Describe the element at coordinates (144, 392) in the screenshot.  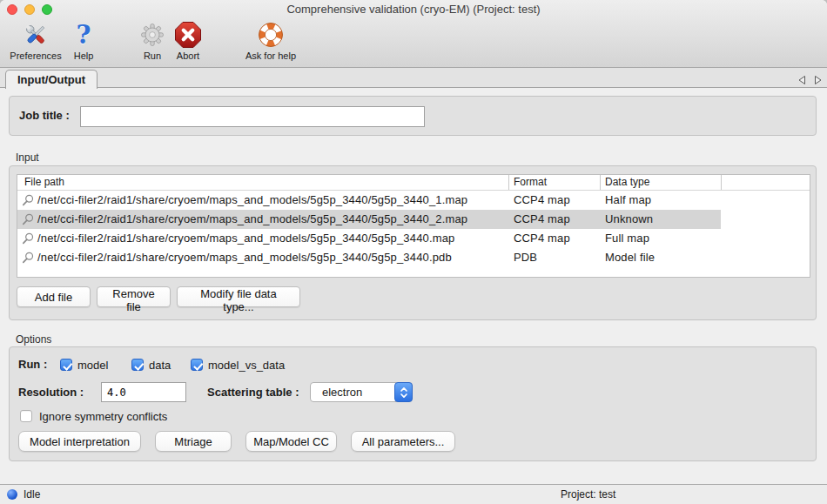
I see `resolution-input` at that location.